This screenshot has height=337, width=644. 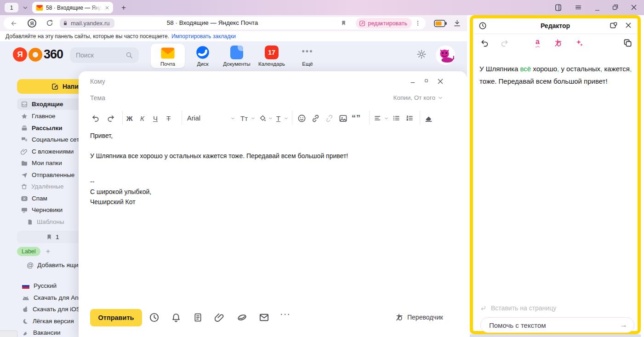 I want to click on paper-plane-icon, so click(x=24, y=175).